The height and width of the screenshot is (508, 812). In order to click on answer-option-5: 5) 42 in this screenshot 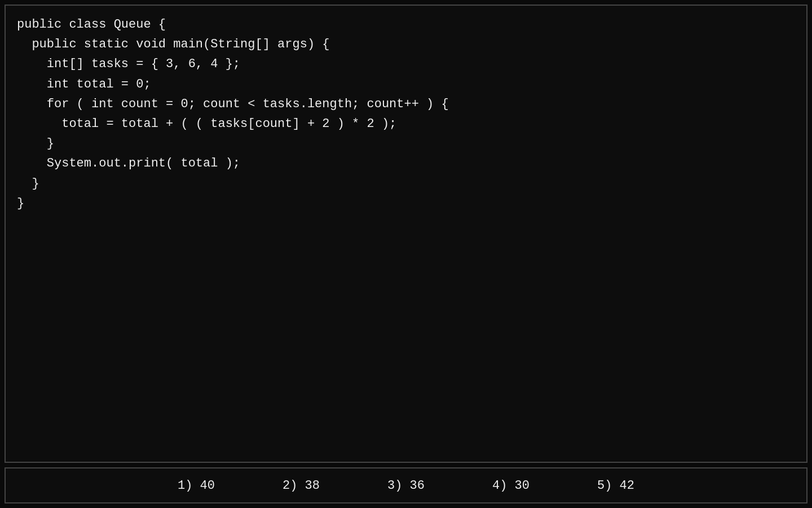, I will do `click(616, 485)`.